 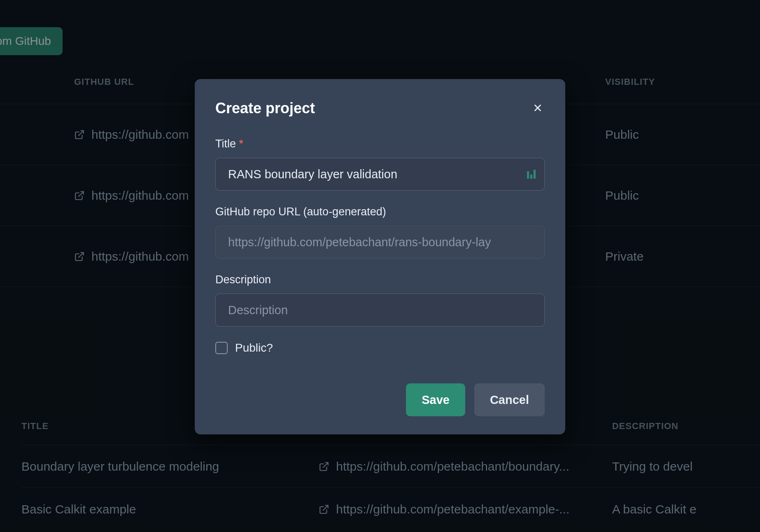 I want to click on modal-title: Create project, so click(x=265, y=108).